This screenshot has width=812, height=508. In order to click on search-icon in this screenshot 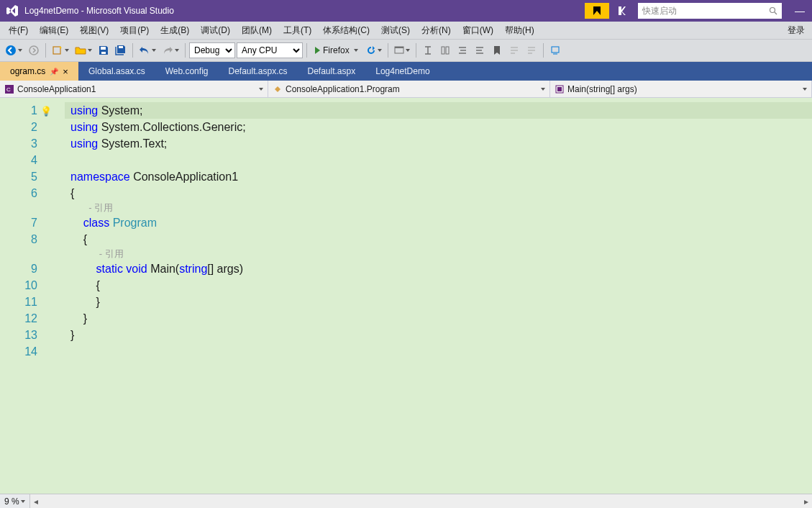, I will do `click(773, 11)`.